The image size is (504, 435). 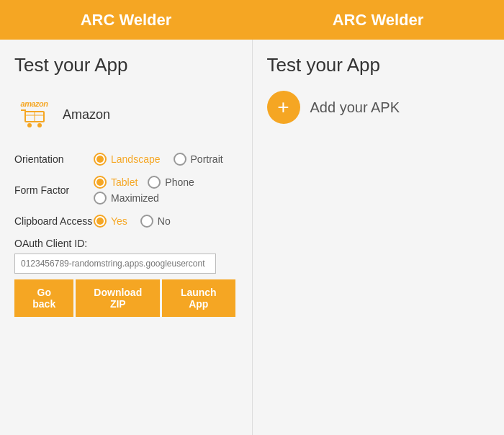 What do you see at coordinates (54, 159) in the screenshot?
I see `orientation-label: Orientation` at bounding box center [54, 159].